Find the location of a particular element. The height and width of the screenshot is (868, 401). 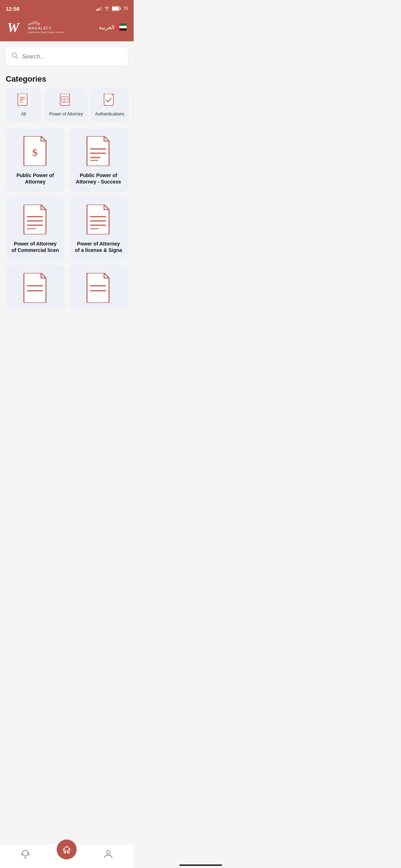

search-input is located at coordinates (72, 57).